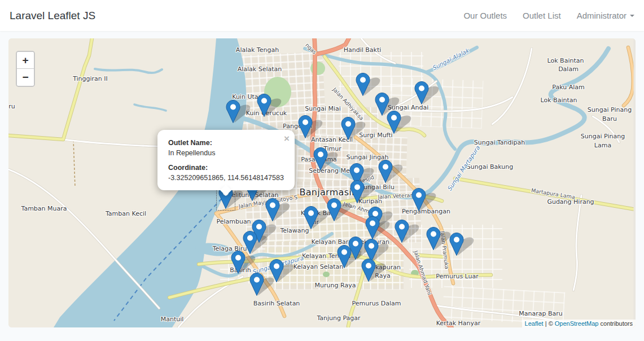  I want to click on zoom-out-button: −, so click(25, 77).